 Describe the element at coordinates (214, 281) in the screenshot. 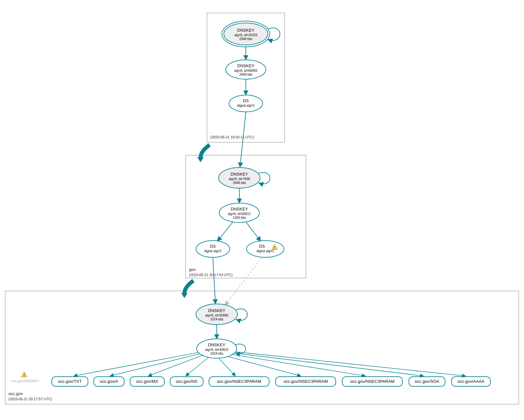

I see `edge-ds1-occksk` at that location.